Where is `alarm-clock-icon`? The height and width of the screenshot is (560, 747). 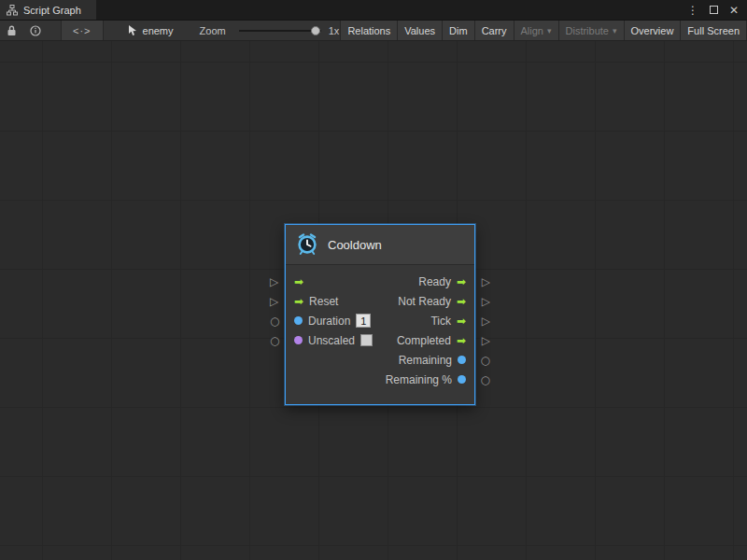 alarm-clock-icon is located at coordinates (307, 245).